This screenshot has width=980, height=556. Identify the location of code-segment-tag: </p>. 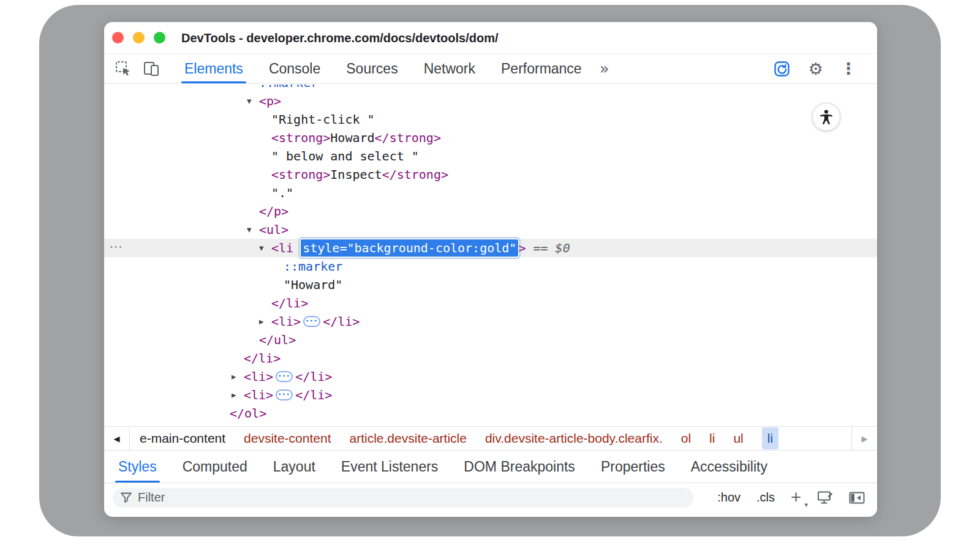
(274, 211).